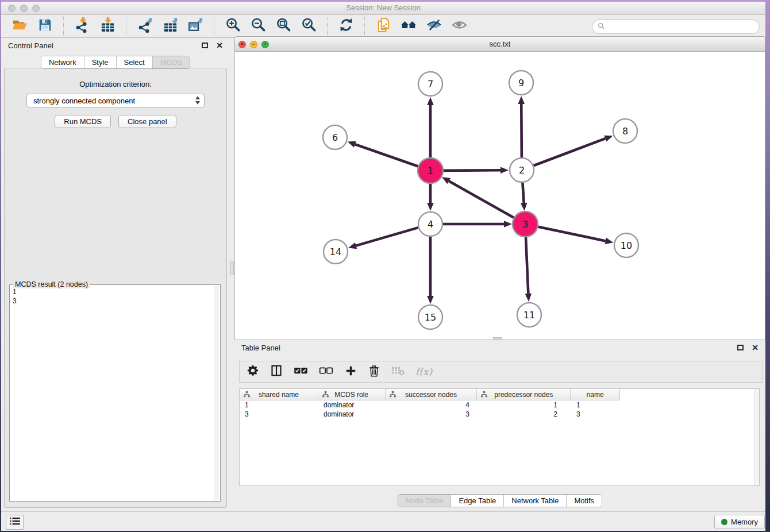 This screenshot has height=532, width=770. What do you see at coordinates (425, 501) in the screenshot?
I see `table-tab-node-table: Node Table` at bounding box center [425, 501].